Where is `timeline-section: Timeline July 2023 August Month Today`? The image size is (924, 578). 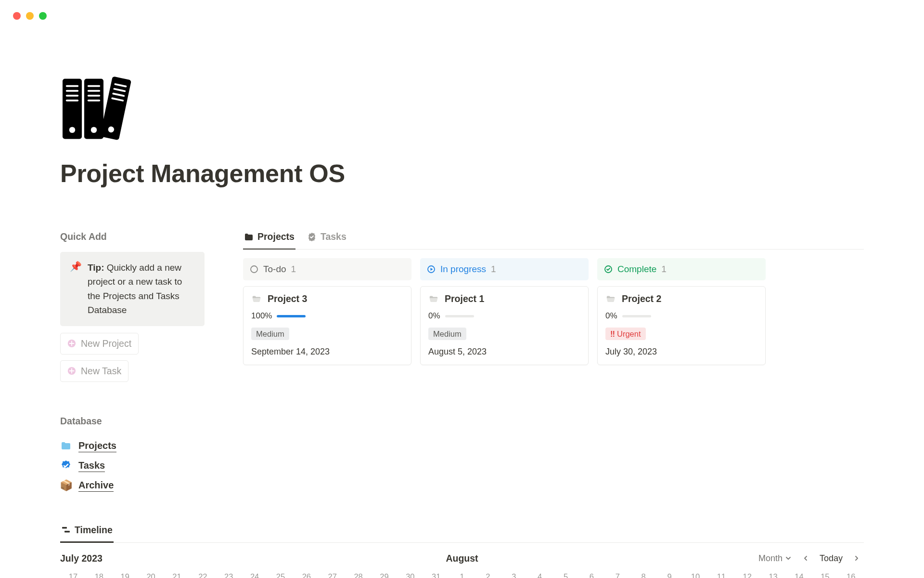
timeline-section: Timeline July 2023 August Month Today is located at coordinates (462, 551).